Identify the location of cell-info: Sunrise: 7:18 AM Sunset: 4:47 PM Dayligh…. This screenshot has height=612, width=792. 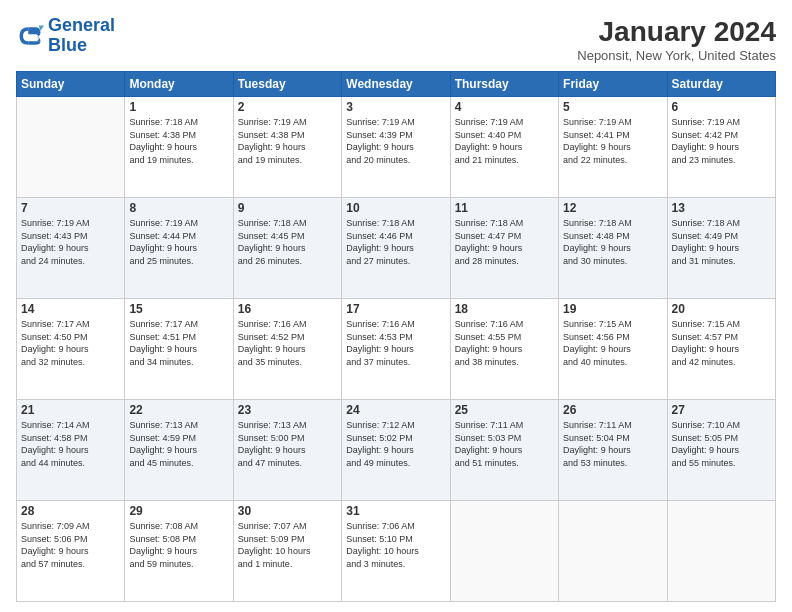
(504, 242).